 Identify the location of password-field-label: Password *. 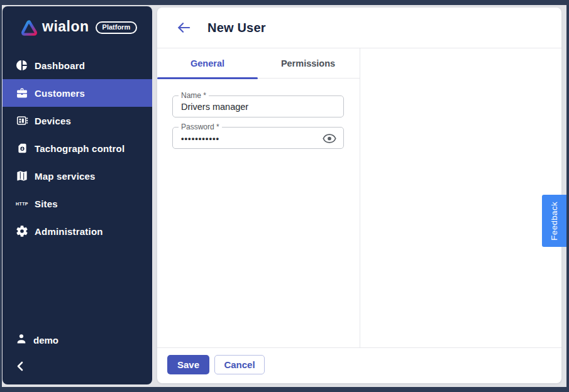
(200, 127).